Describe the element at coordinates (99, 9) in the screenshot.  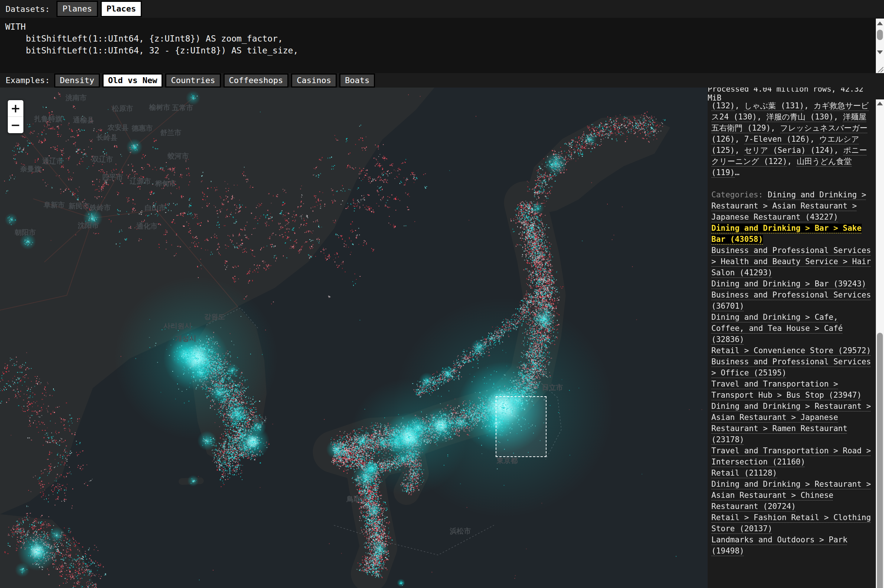
I see `datasets-buttons: PlanesPlaces` at that location.